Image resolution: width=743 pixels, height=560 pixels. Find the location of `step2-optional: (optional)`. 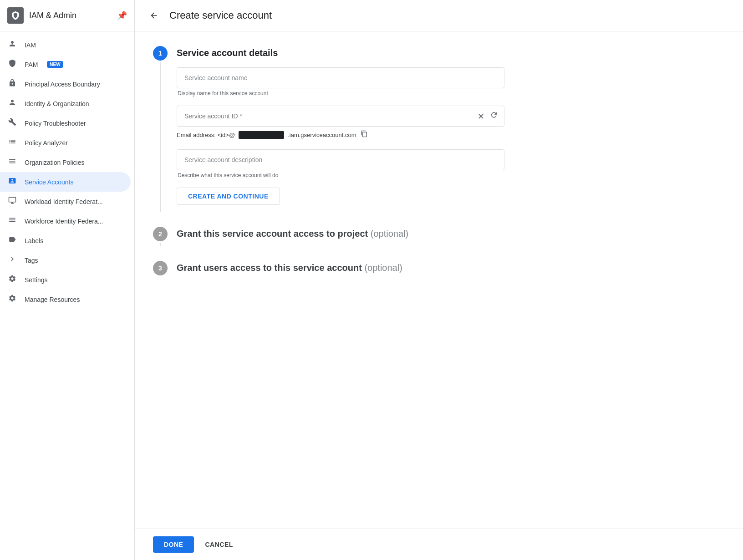

step2-optional: (optional) is located at coordinates (390, 234).